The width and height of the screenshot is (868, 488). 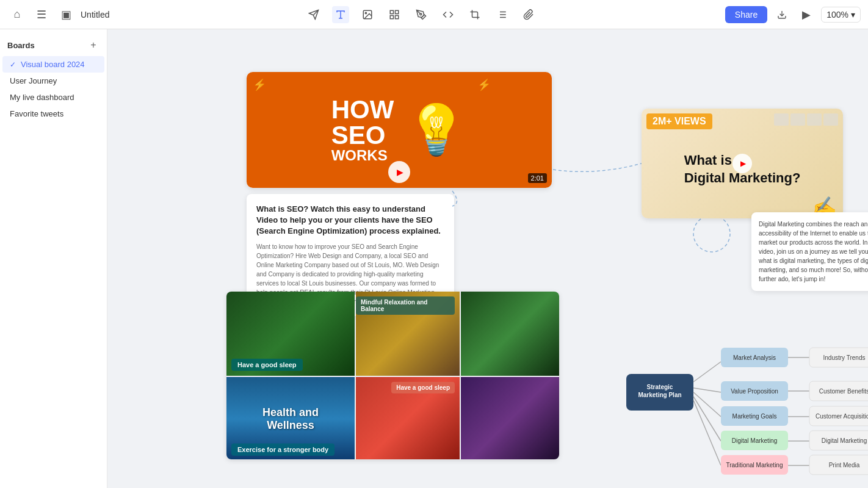 What do you see at coordinates (793, 15) in the screenshot?
I see `topbar-right: Share ▶ 100% ▾` at bounding box center [793, 15].